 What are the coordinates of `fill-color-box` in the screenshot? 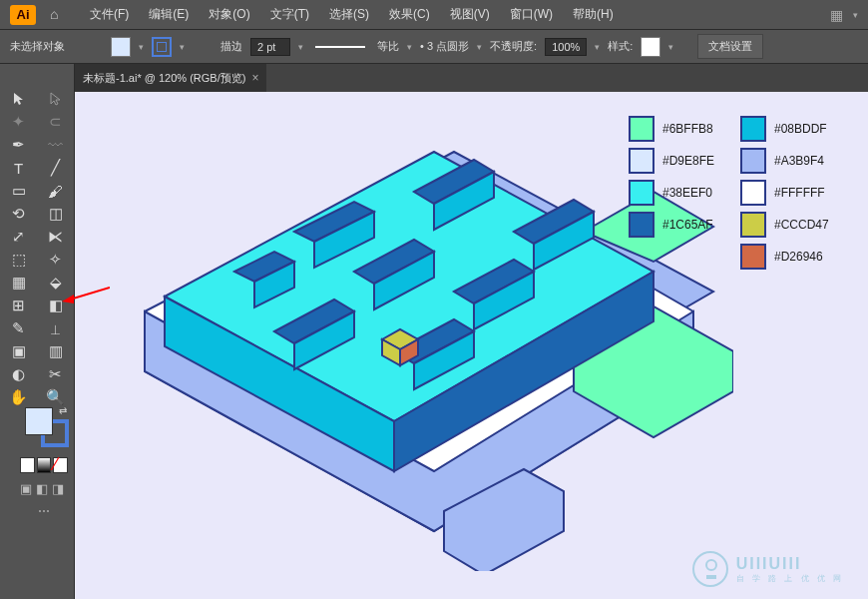 It's located at (39, 421).